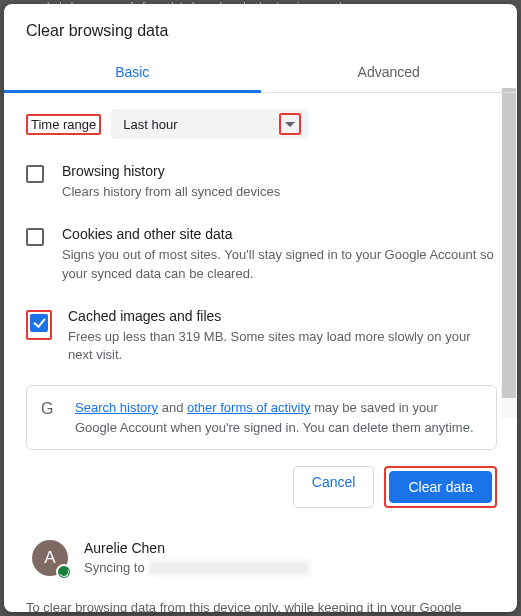 Image resolution: width=521 pixels, height=616 pixels. Describe the element at coordinates (262, 418) in the screenshot. I see `activity-info-box: G Search history and other forms of acti…` at that location.